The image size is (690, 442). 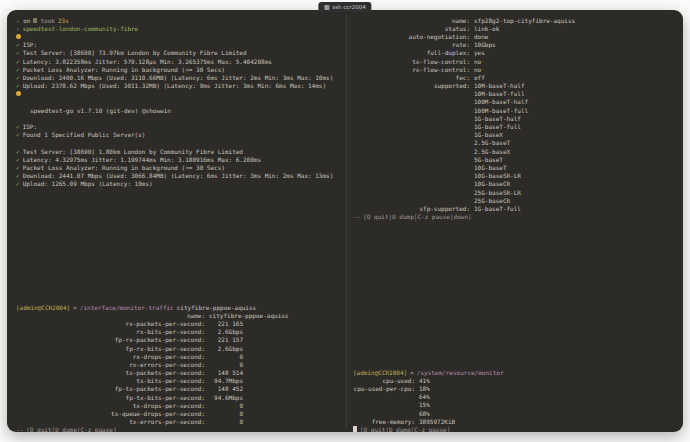 What do you see at coordinates (515, 208) in the screenshot?
I see `property-row: sfp-supported:1G-baseT-full` at bounding box center [515, 208].